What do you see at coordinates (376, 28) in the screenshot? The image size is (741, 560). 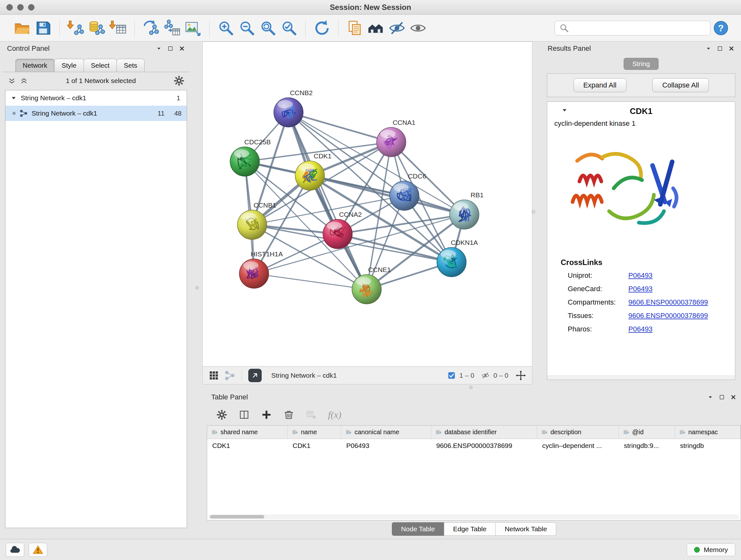 I see `home-button` at bounding box center [376, 28].